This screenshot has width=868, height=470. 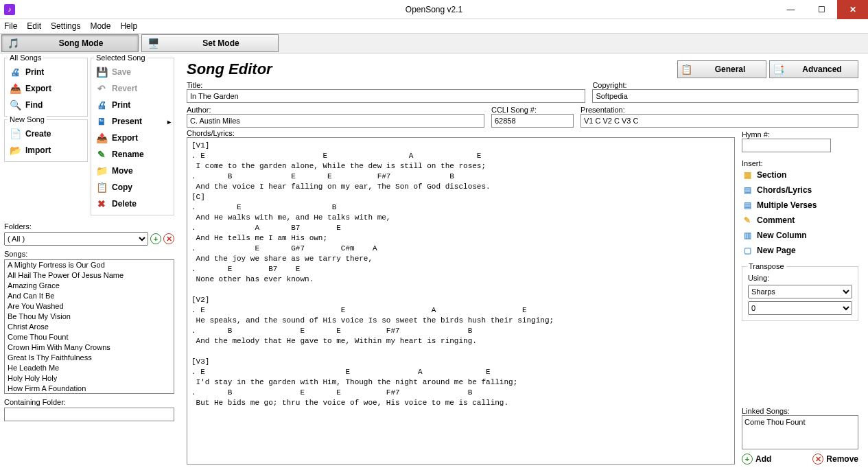 I want to click on songs-list: A Mighty Fortress is Our GodAll Hail The…, so click(x=89, y=327).